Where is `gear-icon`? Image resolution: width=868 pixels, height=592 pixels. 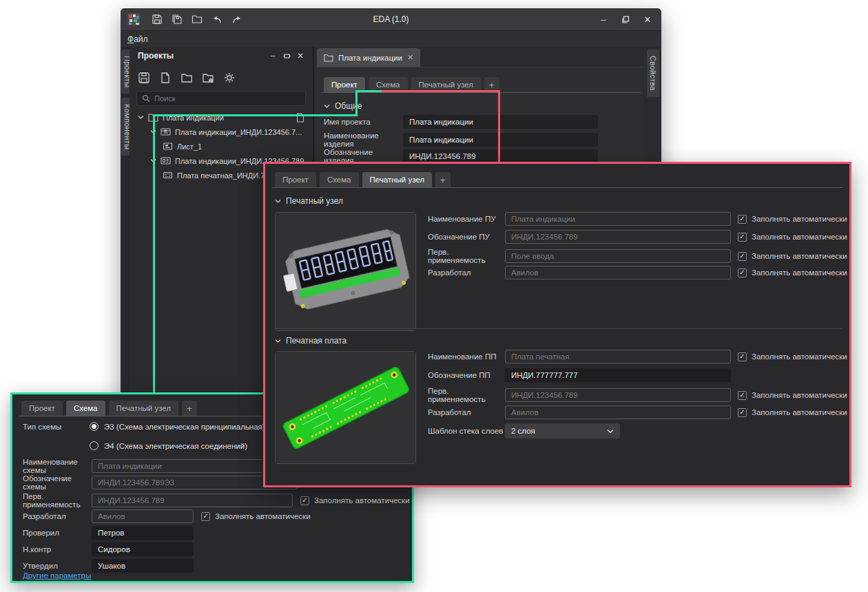
gear-icon is located at coordinates (229, 78).